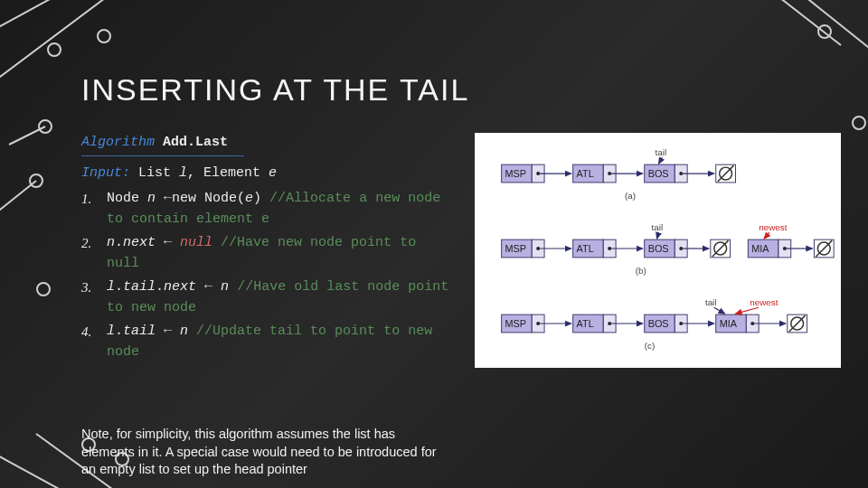 The height and width of the screenshot is (488, 868). What do you see at coordinates (772, 228) in the screenshot?
I see `newest-label: newest` at bounding box center [772, 228].